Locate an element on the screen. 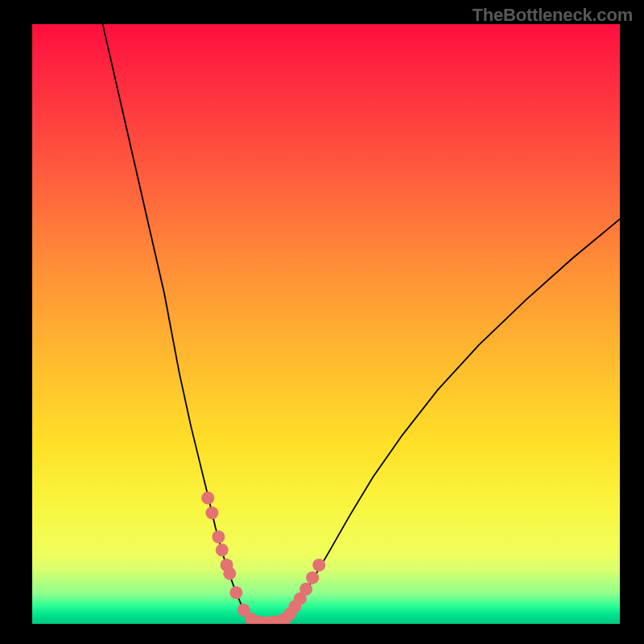 Image resolution: width=644 pixels, height=644 pixels. marker-group is located at coordinates (263, 558).